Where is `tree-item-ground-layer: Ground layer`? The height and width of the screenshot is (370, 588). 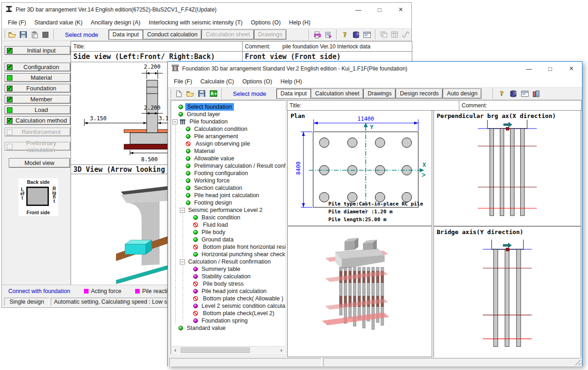
tree-item-ground-layer: Ground layer is located at coordinates (228, 114).